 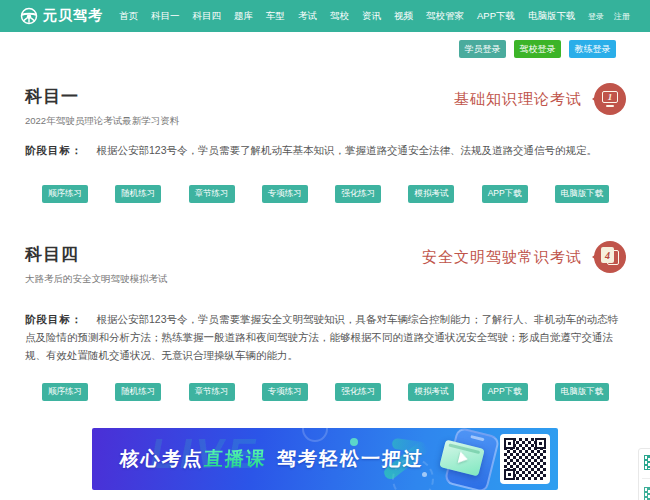 I want to click on subject1-practice-buttons: 顺序练习 随机练习 章节练习 专项练习 强化练习 模拟考试 APP下载 电脑版下…, so click(x=326, y=194).